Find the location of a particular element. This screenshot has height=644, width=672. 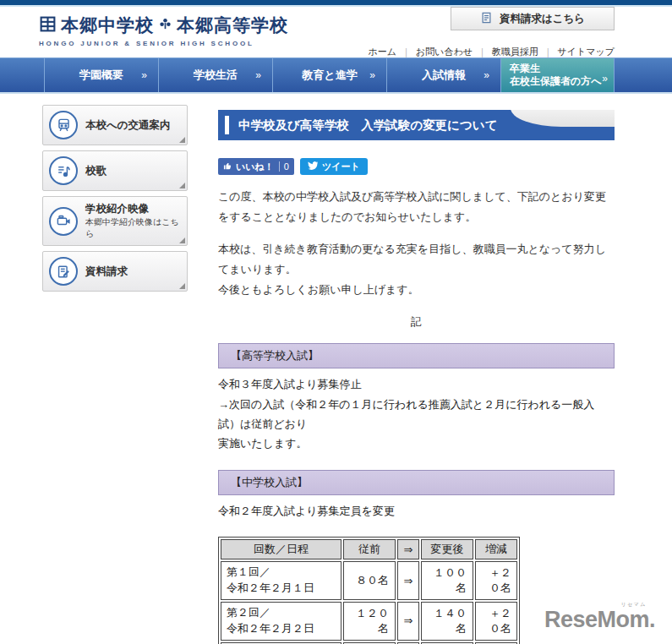

resemom-logo-ruby: リセマム is located at coordinates (634, 604).